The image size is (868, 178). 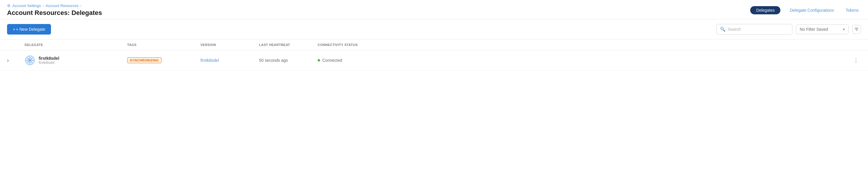 I want to click on breadcrumb-account-settings: Account Settings, so click(x=27, y=5).